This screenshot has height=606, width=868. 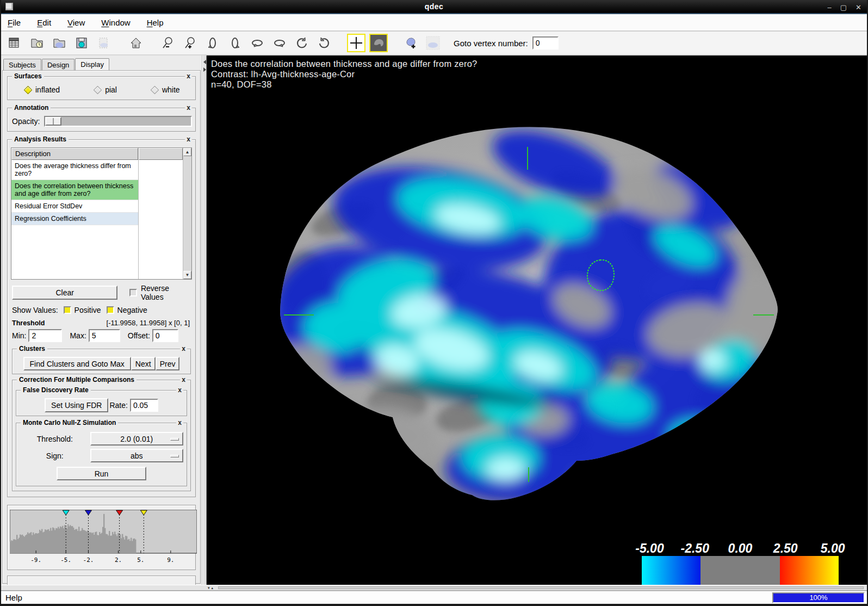 What do you see at coordinates (118, 121) in the screenshot?
I see `opacity-slider` at bounding box center [118, 121].